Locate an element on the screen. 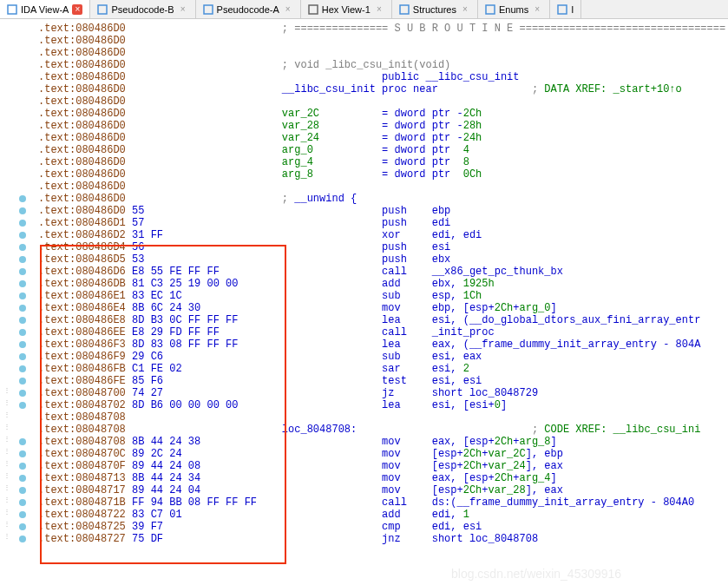  tab-pseudocode-a: Pseudocode-A× is located at coordinates (248, 9).